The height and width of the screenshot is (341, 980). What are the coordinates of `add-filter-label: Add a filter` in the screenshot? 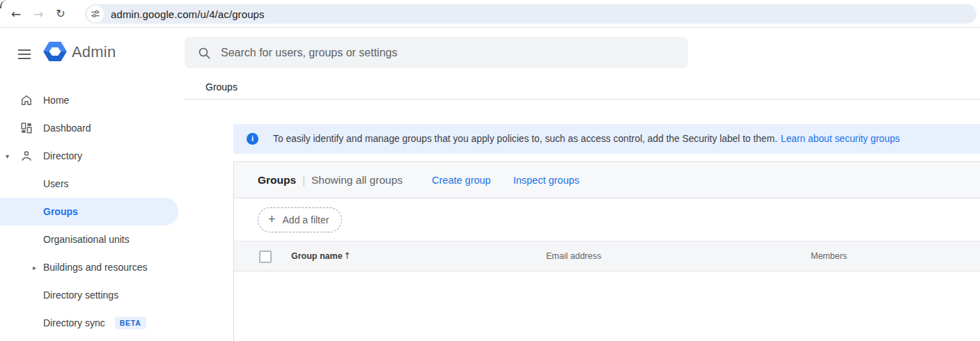 It's located at (306, 220).